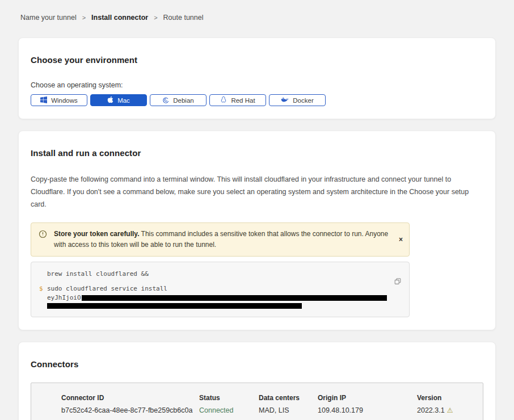 The image size is (514, 420). I want to click on table-header-row: Connector ID Status Data centers Origin …, so click(267, 400).